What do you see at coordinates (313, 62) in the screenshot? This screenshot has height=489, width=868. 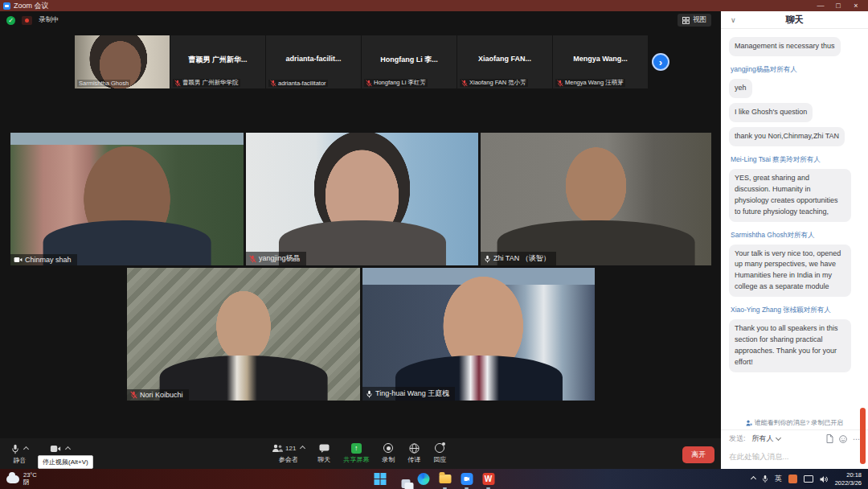 I see `filmstrip-tile: adrianta-facilit... adrianta-facilitator` at bounding box center [313, 62].